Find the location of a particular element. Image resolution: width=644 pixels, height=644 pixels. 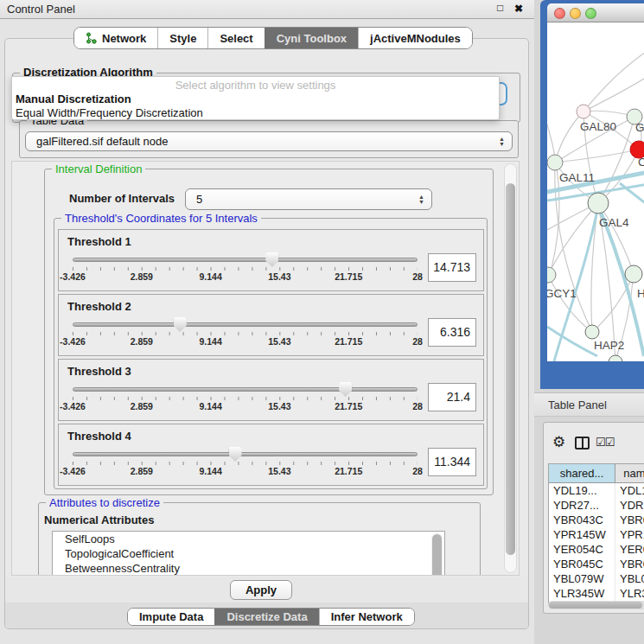

mac-minimize-icon is located at coordinates (576, 14).